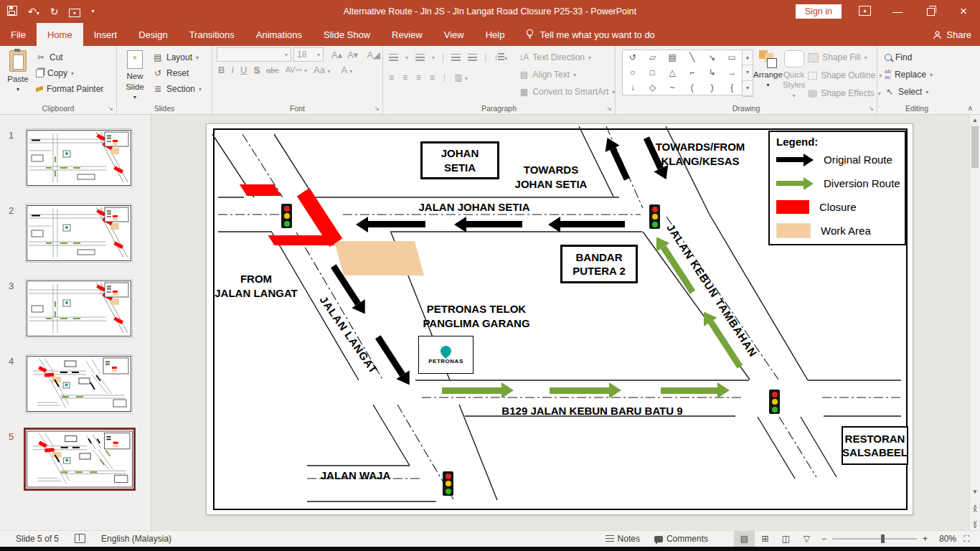  What do you see at coordinates (908, 57) in the screenshot?
I see `find-button: Find` at bounding box center [908, 57].